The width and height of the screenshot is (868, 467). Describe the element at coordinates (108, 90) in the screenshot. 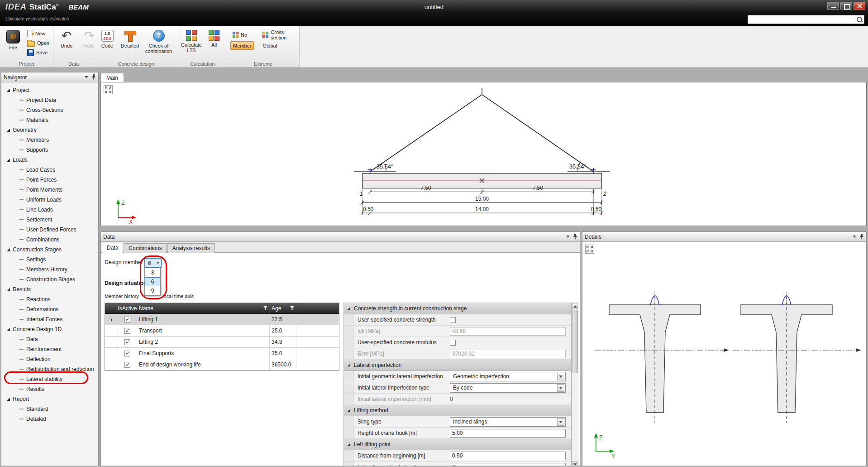

I see `fit-view-button` at that location.